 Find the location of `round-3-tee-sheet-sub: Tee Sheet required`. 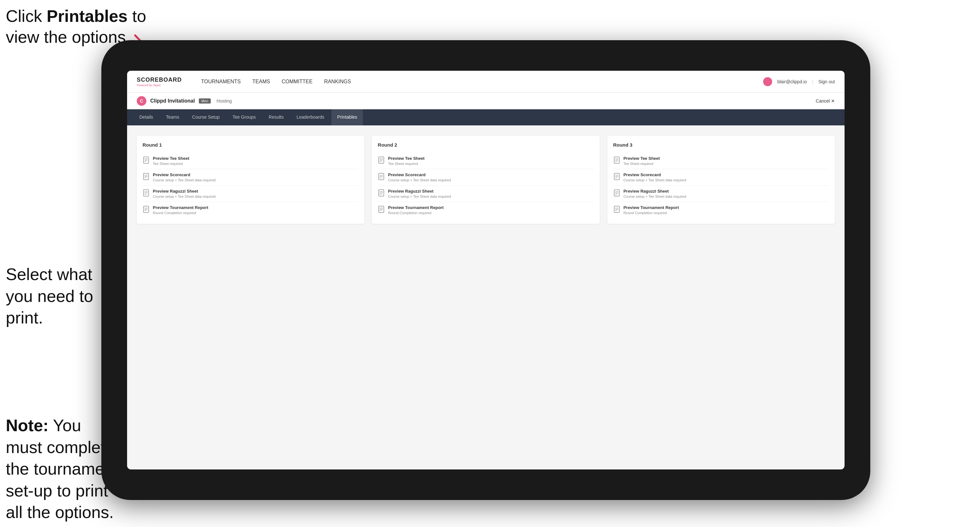

round-3-tee-sheet-sub: Tee Sheet required is located at coordinates (642, 163).